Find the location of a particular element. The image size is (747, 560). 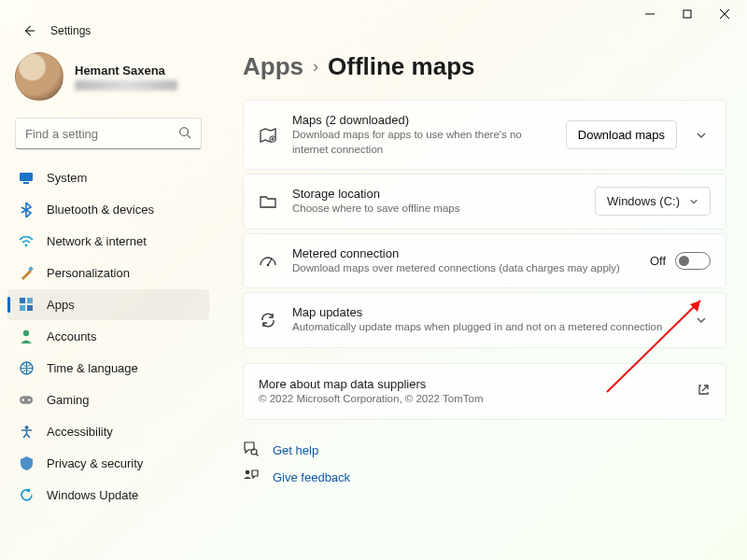

sync-icon is located at coordinates (268, 320).